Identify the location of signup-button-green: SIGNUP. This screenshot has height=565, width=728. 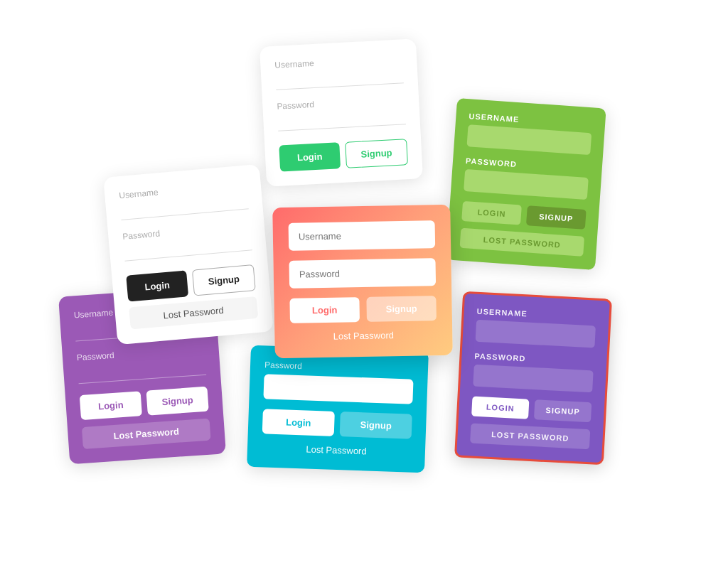
(556, 217).